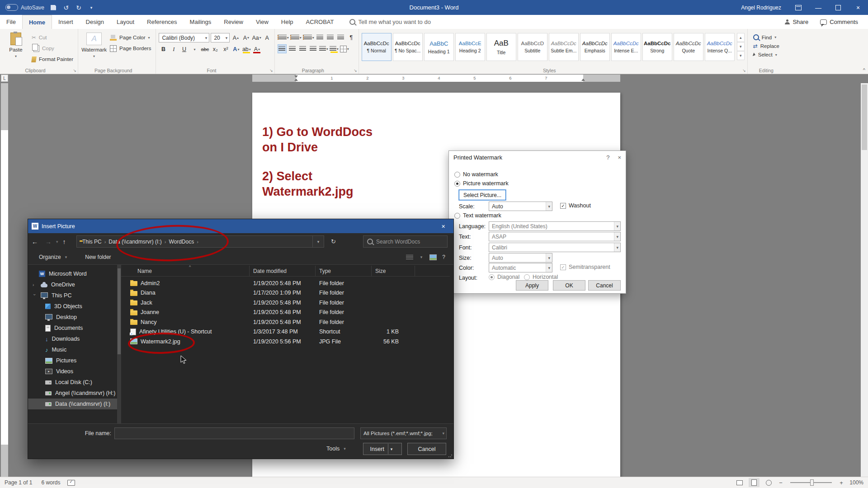  Describe the element at coordinates (436, 78) in the screenshot. I see `horizontal-ruler: 1 2 3 4 5 6 7` at that location.